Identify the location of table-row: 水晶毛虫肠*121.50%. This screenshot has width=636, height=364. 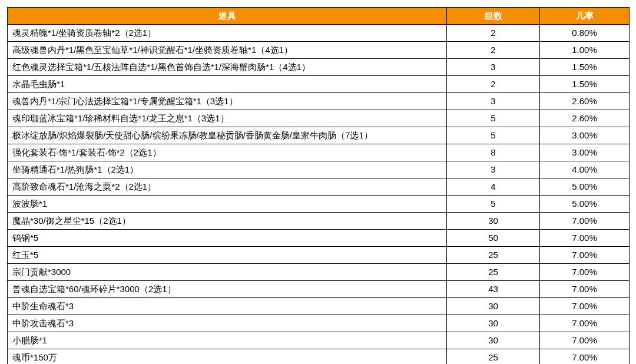
(319, 85).